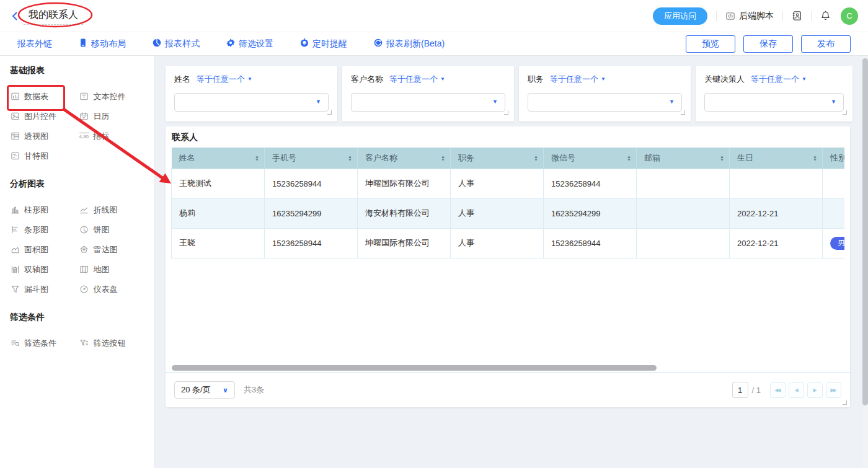 The height and width of the screenshot is (468, 868). What do you see at coordinates (84, 117) in the screenshot?
I see `calendar-icon` at bounding box center [84, 117].